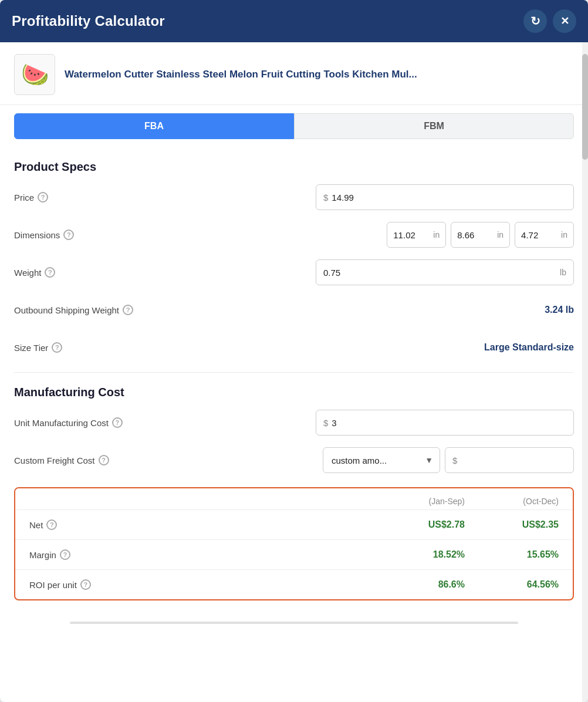  Describe the element at coordinates (565, 235) in the screenshot. I see `dim3-unit: in` at that location.